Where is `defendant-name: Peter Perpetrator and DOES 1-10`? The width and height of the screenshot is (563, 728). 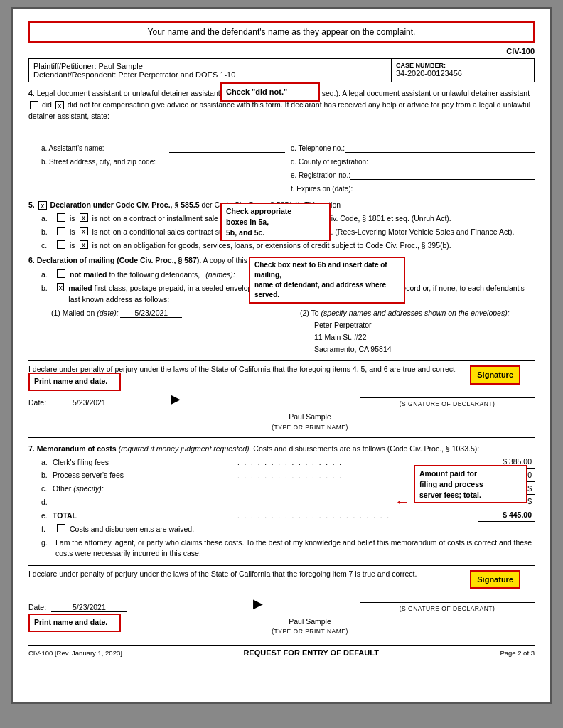
defendant-name: Peter Perpetrator and DOES 1-10 is located at coordinates (176, 75).